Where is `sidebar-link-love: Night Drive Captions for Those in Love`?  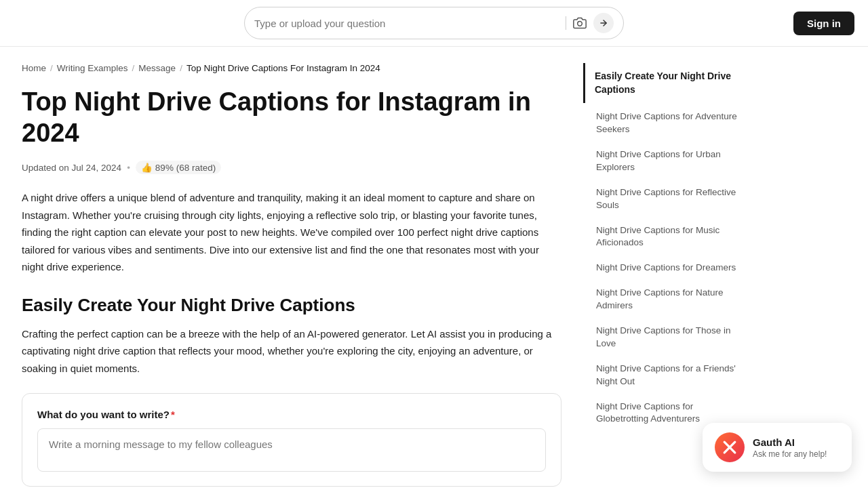 sidebar-link-love: Night Drive Captions for Those in Love is located at coordinates (666, 338).